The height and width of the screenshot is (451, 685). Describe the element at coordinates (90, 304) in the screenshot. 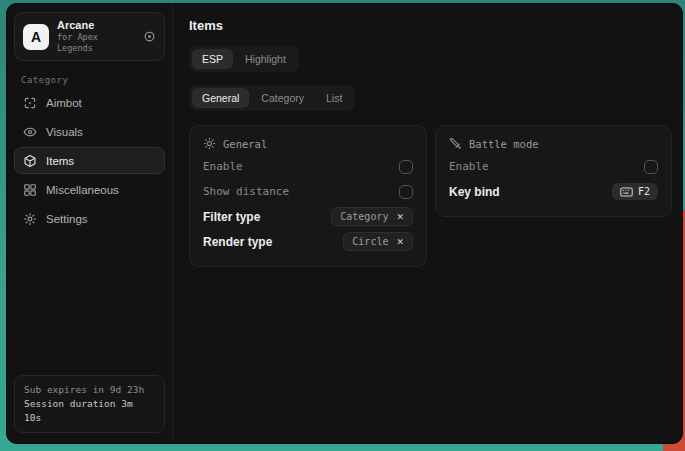

I see `sidebar-spacer` at that location.